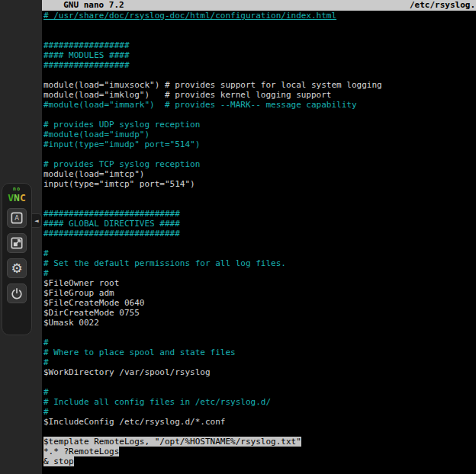 This screenshot has height=474, width=476. I want to click on control-bar-buttons: A⚙, so click(17, 256).